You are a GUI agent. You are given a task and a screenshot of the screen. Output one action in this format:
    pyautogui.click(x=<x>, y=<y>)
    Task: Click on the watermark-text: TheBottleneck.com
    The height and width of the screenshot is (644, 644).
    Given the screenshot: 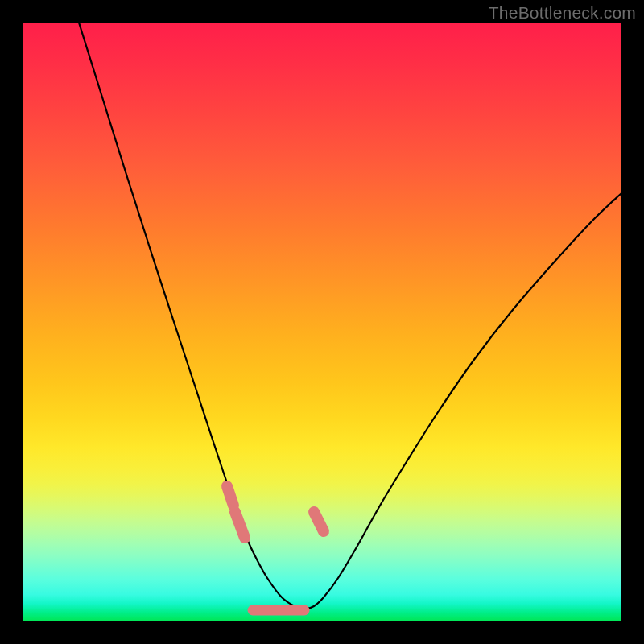 What is the action you would take?
    pyautogui.click(x=562, y=13)
    